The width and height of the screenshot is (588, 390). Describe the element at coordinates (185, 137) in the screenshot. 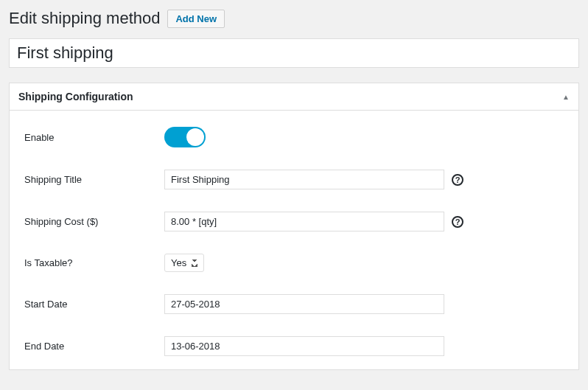

I see `enable-toggle` at that location.